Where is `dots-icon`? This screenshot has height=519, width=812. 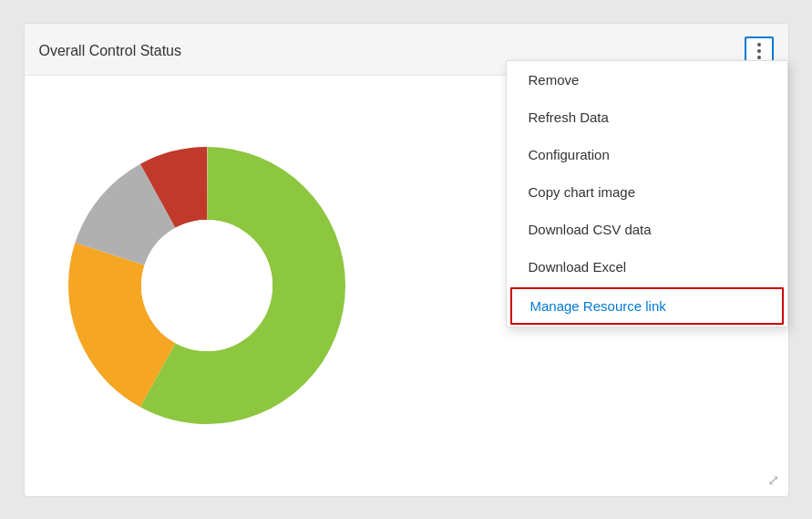 dots-icon is located at coordinates (759, 51).